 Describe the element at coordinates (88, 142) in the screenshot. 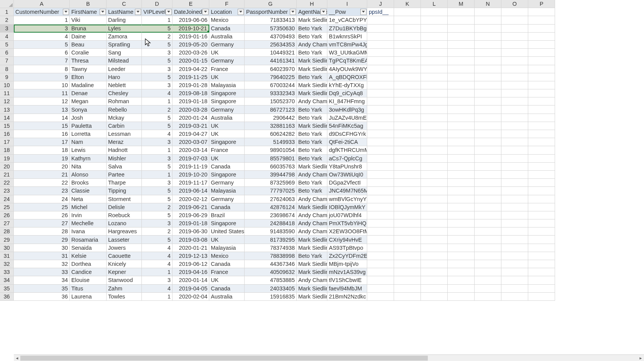

I see `cell-B: Nam` at that location.